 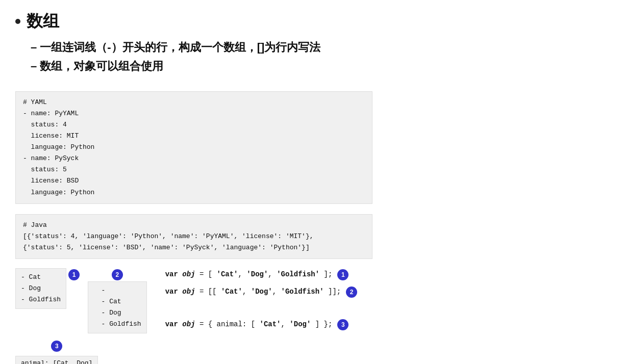 I want to click on panel2-group: 2 - - Cat - Dog - Goldfish, so click(x=117, y=301).